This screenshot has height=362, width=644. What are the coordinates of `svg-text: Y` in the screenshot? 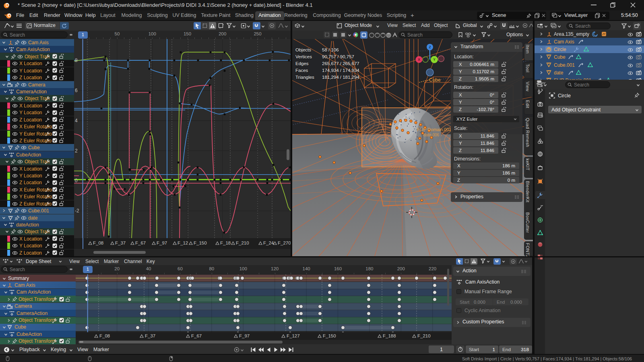 It's located at (434, 60).